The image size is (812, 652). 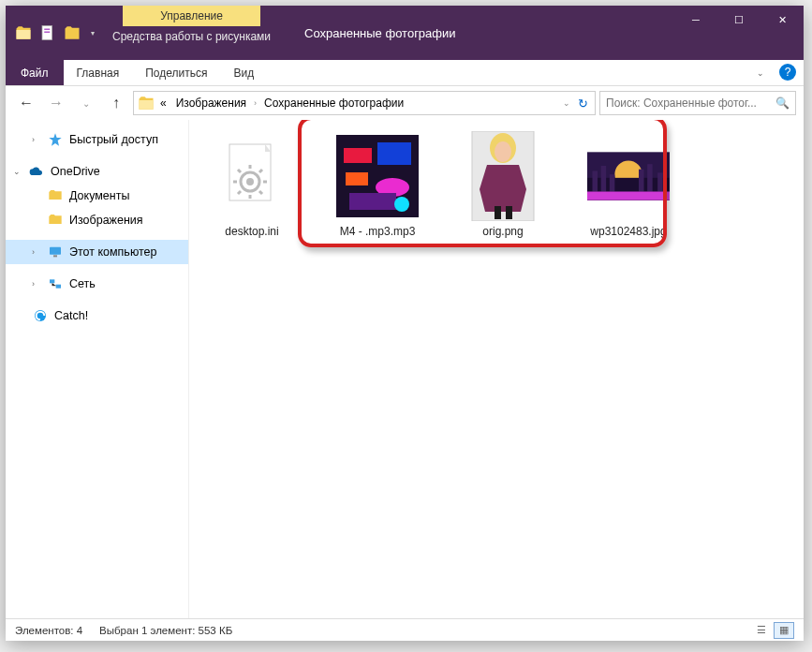 I want to click on context-sublabel: Средства работы с рисунками, so click(x=191, y=37).